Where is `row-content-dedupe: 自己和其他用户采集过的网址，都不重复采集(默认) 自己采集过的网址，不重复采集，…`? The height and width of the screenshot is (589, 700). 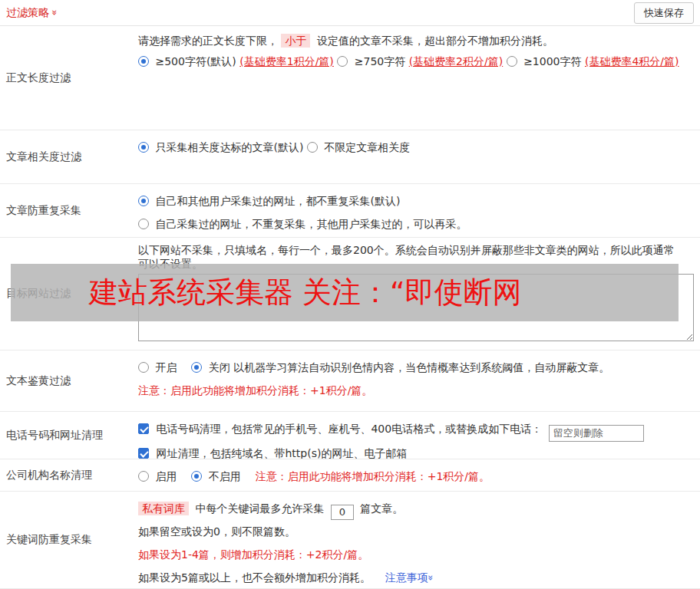 row-content-dedupe: 自己和其他用户采集过的网址，都不重复采集(默认) 自己采集过的网址，不重复采集，… is located at coordinates (419, 210).